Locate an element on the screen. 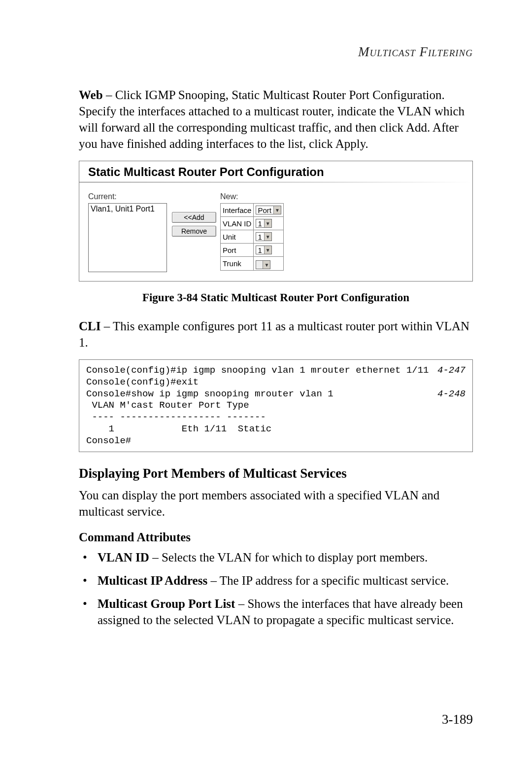 This screenshot has width=532, height=774. trunk-select: ▼ is located at coordinates (263, 265).